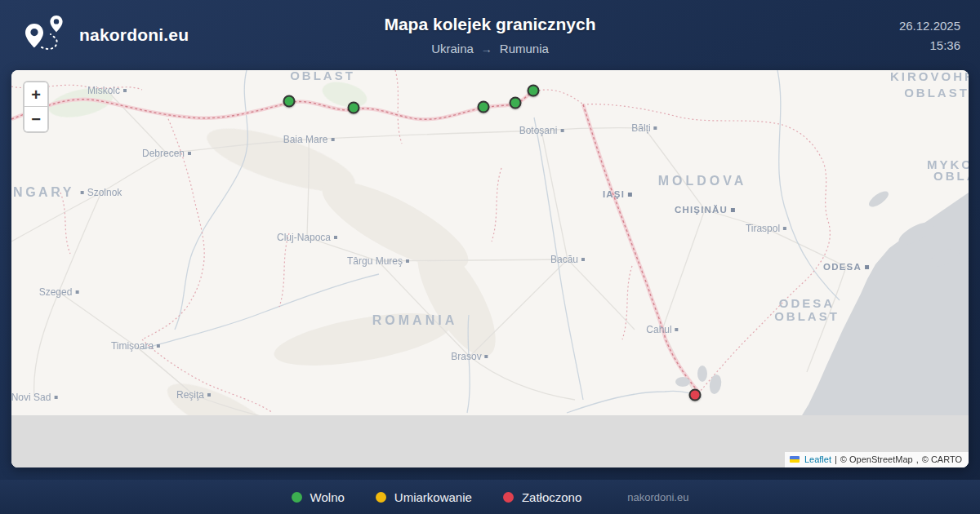  Describe the element at coordinates (658, 498) in the screenshot. I see `footer-brand: nakordoni.eu` at that location.